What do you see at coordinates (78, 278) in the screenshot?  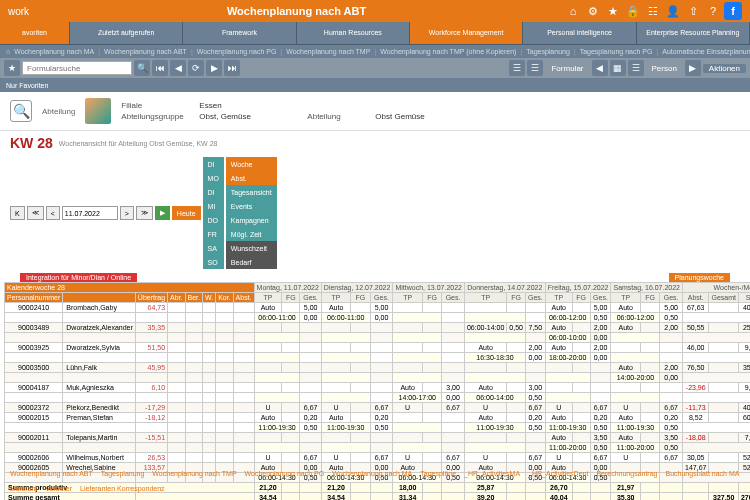 I see `integration-strip: Integration für Minor/Dlan / Online` at bounding box center [78, 278].